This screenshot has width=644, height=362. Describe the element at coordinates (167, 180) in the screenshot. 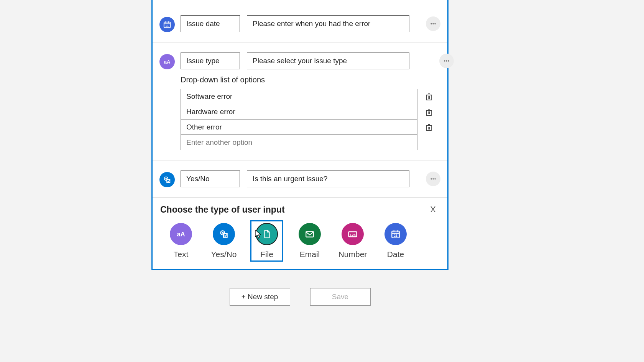

I see `yesno-type-icon` at that location.